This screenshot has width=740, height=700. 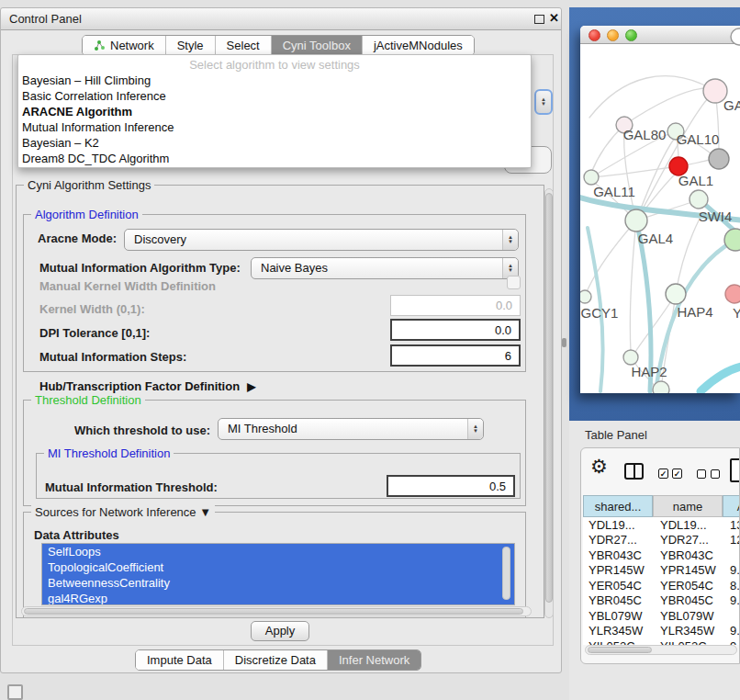 What do you see at coordinates (660, 209) in the screenshot?
I see `network-view-window: GAL80GAL10GAL1GAL11SWI4GAL4GCY1HAP4HAP2G…` at bounding box center [660, 209].